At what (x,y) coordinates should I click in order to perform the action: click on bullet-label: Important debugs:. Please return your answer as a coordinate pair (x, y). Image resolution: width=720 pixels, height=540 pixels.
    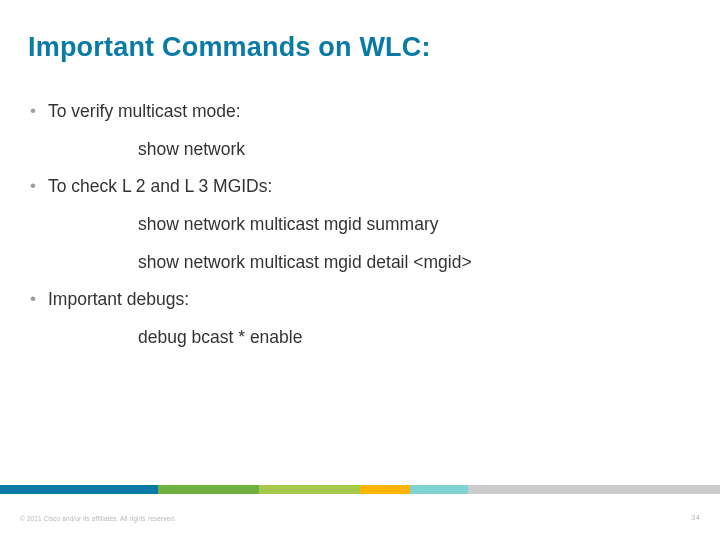
    Looking at the image, I should click on (370, 300).